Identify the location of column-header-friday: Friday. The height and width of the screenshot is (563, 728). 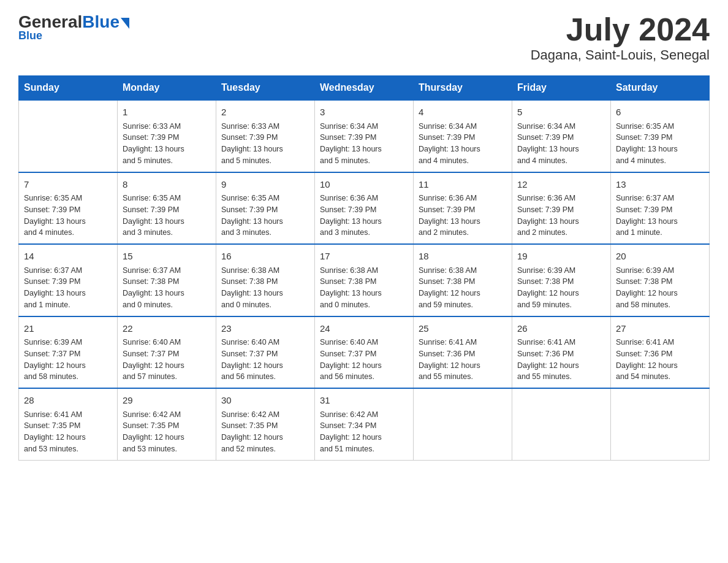
(561, 88).